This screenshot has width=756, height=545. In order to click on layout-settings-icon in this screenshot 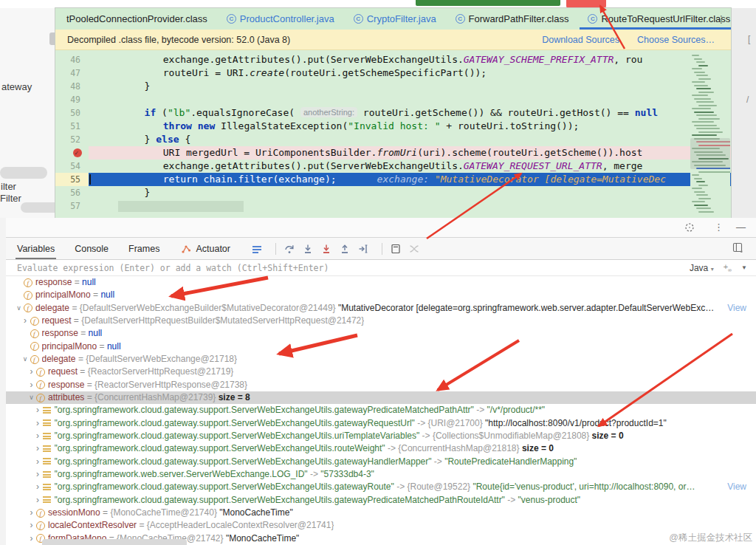, I will do `click(737, 247)`.